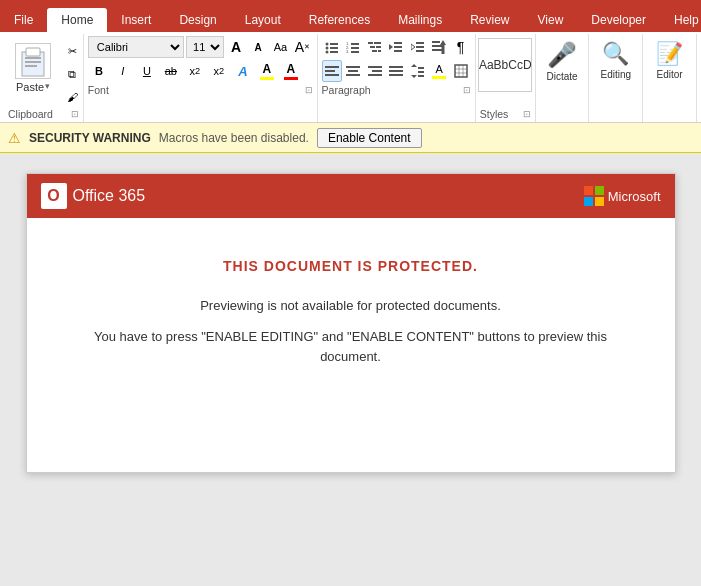  What do you see at coordinates (594, 196) in the screenshot?
I see `microsoft-grid-icon` at bounding box center [594, 196].